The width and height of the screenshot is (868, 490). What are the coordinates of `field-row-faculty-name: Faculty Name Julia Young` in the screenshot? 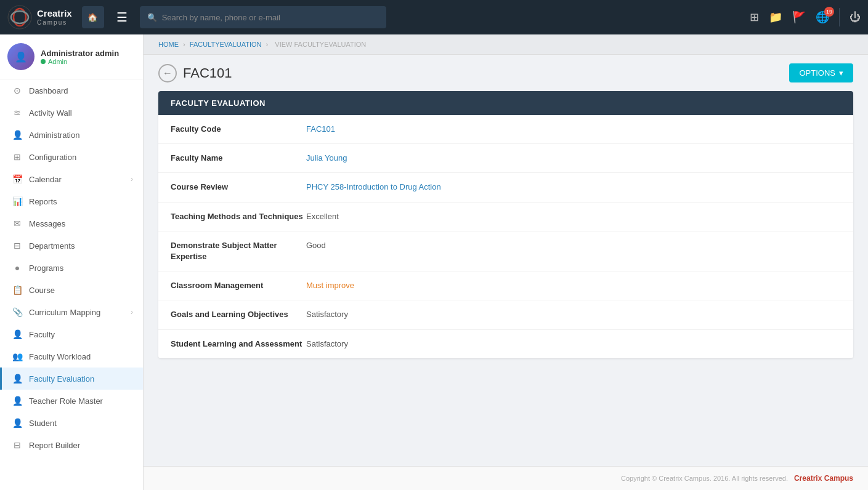 It's located at (506, 159).